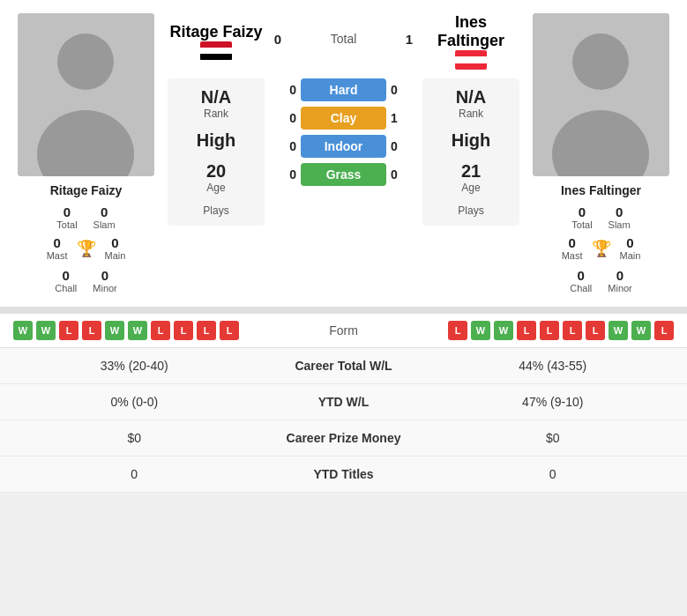 The height and width of the screenshot is (616, 687). What do you see at coordinates (458, 330) in the screenshot?
I see `player2-form-badge-0: L` at bounding box center [458, 330].